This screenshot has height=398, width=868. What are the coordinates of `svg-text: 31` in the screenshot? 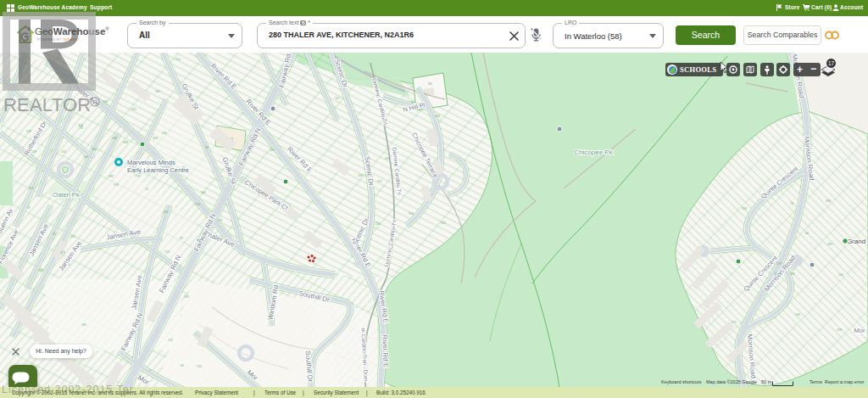 It's located at (54, 234).